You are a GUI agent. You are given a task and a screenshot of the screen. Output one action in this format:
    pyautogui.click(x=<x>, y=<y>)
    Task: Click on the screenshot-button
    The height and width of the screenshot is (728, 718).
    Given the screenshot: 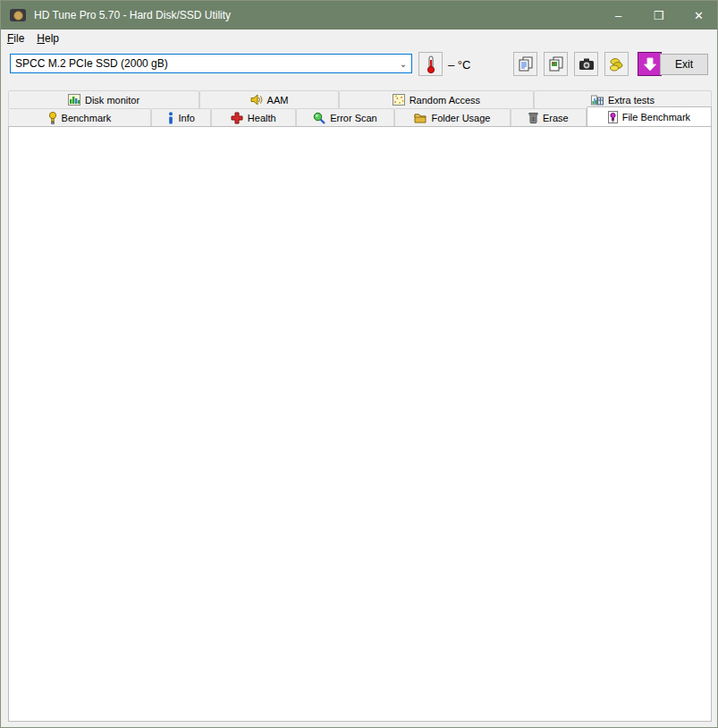 What is the action you would take?
    pyautogui.click(x=587, y=64)
    